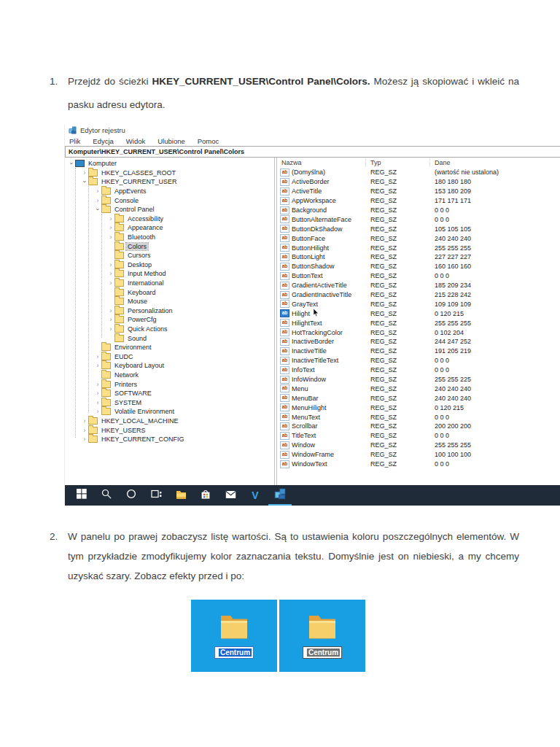  Describe the element at coordinates (169, 274) in the screenshot. I see `tree-item-input-method: ›Input Method` at that location.